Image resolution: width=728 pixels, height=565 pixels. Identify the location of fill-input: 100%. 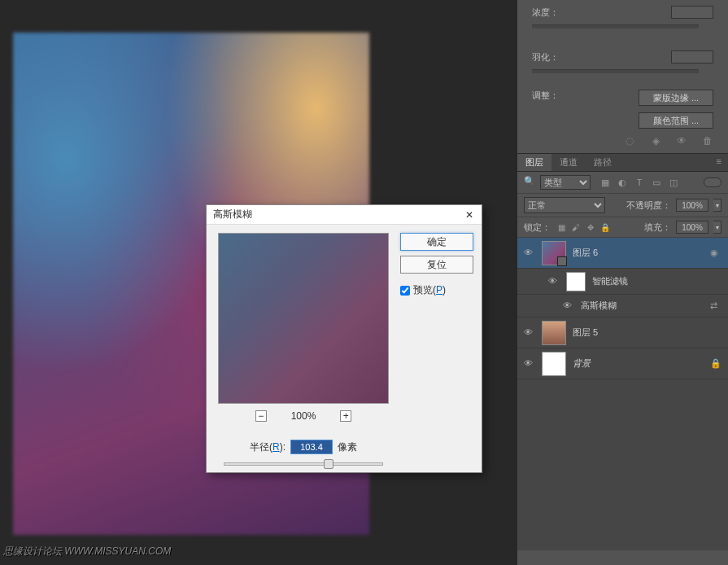
(692, 227).